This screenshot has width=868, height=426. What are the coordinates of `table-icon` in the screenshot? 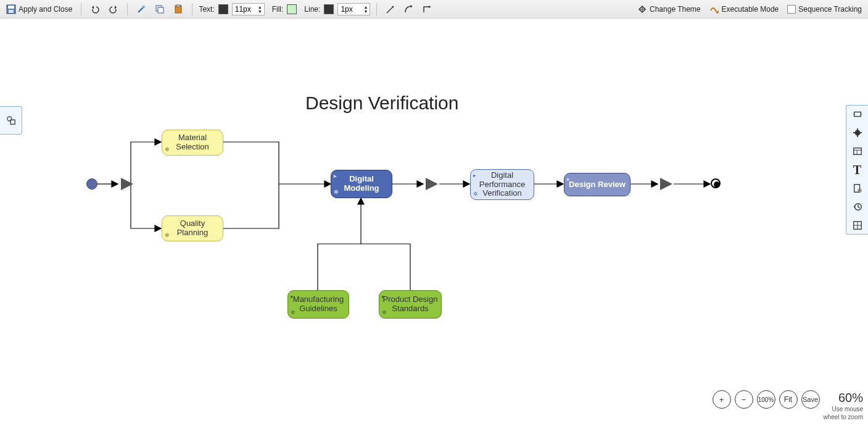 It's located at (858, 151).